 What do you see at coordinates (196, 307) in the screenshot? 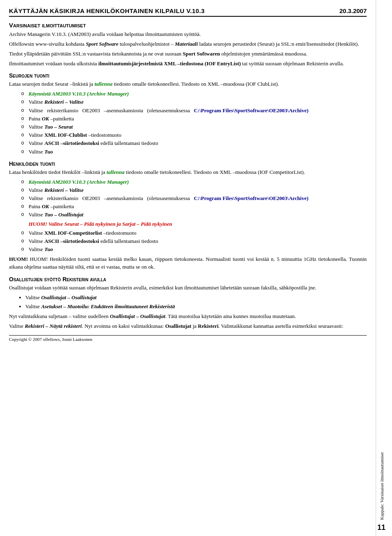
I see `bullet-item: Valitse Asetukset – Muotoilu: Etukäteen …` at bounding box center [196, 307].